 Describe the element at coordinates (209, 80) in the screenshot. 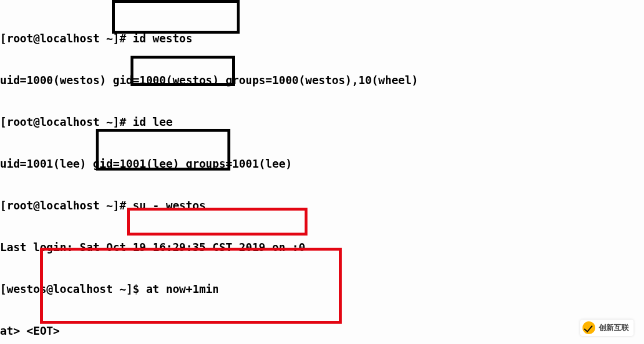

I see `terminal-line: uid=1000(westos) gid=1000(westos) groups…` at that location.